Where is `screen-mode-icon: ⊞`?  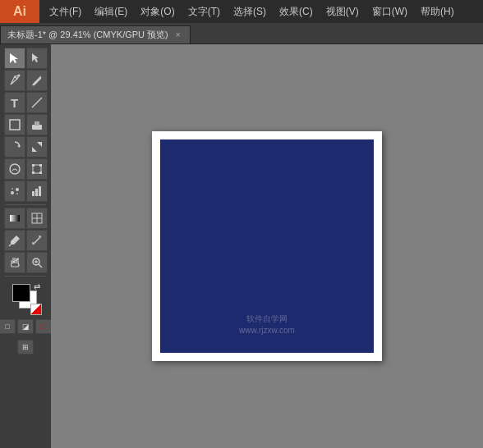
screen-mode-icon: ⊞ is located at coordinates (25, 347).